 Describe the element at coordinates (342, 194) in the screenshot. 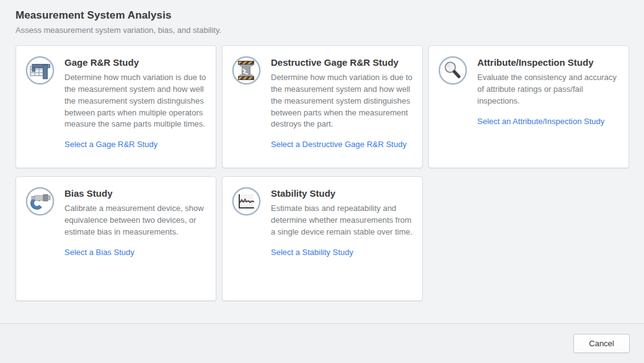

I see `card-title: Stability Study` at that location.